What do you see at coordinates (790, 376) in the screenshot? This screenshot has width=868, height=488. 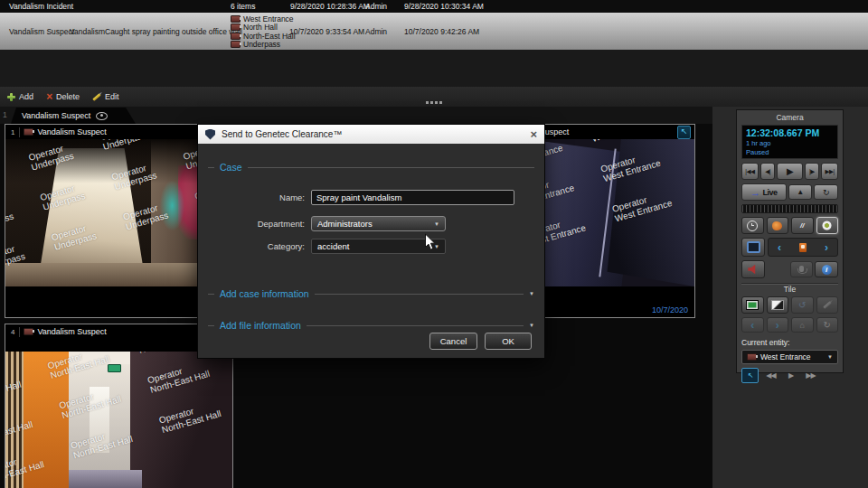 I see `cycle-play-button: ▶` at bounding box center [790, 376].